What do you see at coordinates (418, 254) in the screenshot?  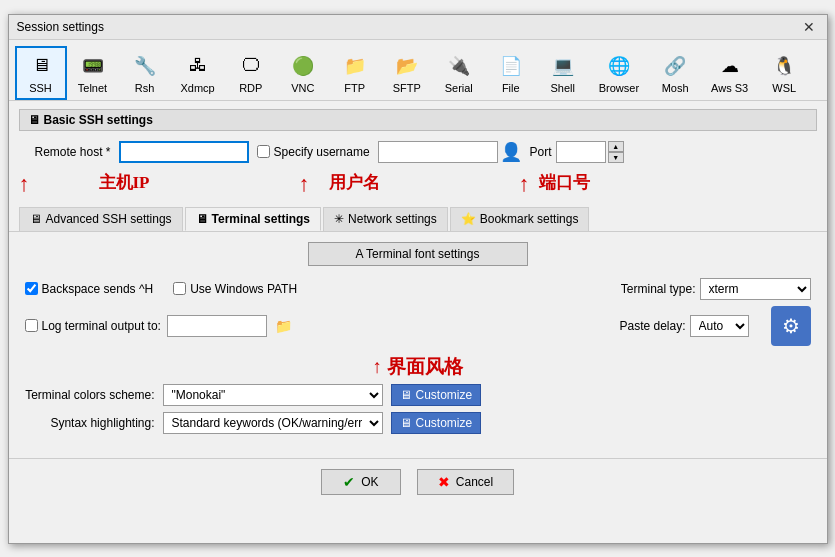 I see `terminal-font-button: A Terminal font settings` at bounding box center [418, 254].